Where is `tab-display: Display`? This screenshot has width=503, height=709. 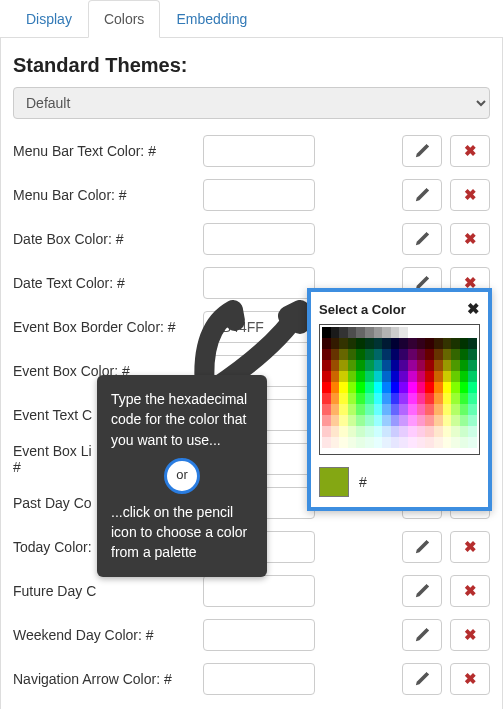 tab-display: Display is located at coordinates (49, 19).